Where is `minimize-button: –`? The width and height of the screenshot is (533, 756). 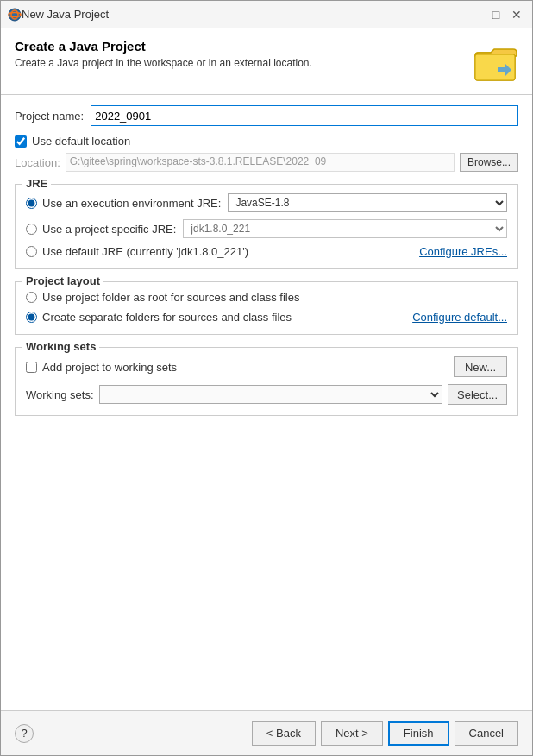
minimize-button: – is located at coordinates (475, 15).